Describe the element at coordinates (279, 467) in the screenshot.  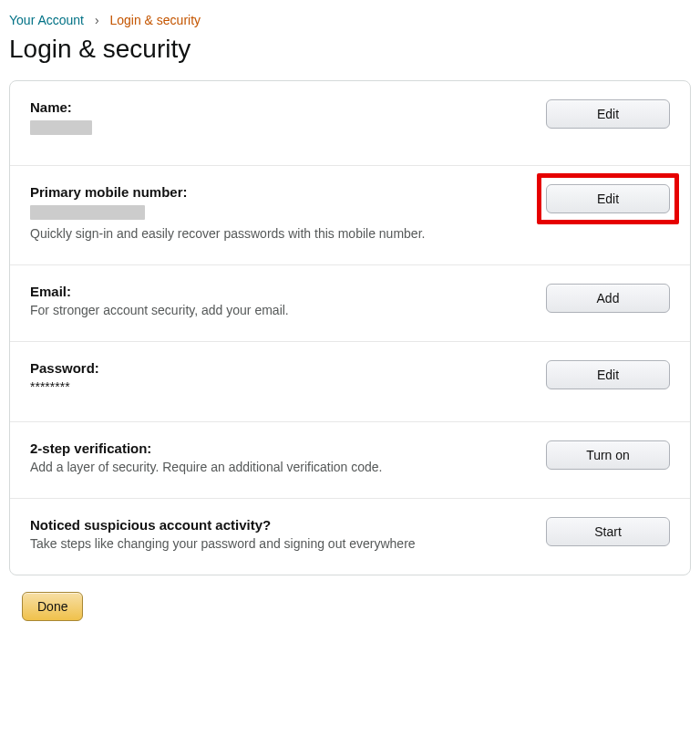
I see `twostep-desc: Add a layer of security. Require an addi…` at that location.